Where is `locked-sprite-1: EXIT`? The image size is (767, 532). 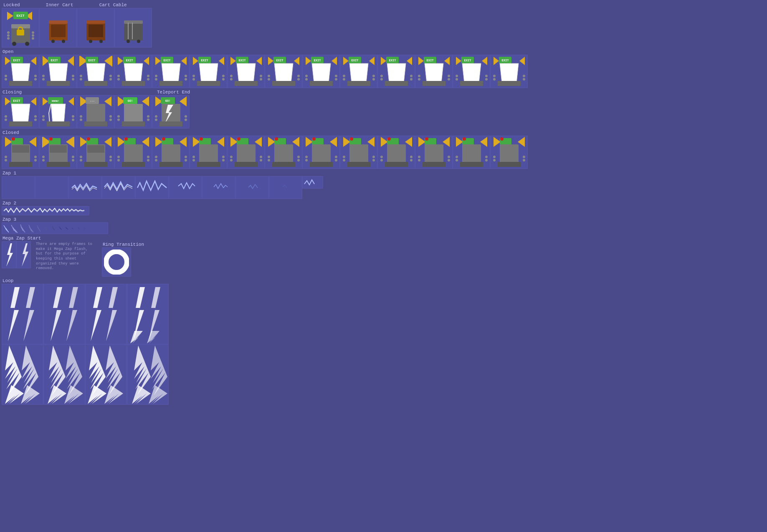 locked-sprite-1: EXIT is located at coordinates (20, 28).